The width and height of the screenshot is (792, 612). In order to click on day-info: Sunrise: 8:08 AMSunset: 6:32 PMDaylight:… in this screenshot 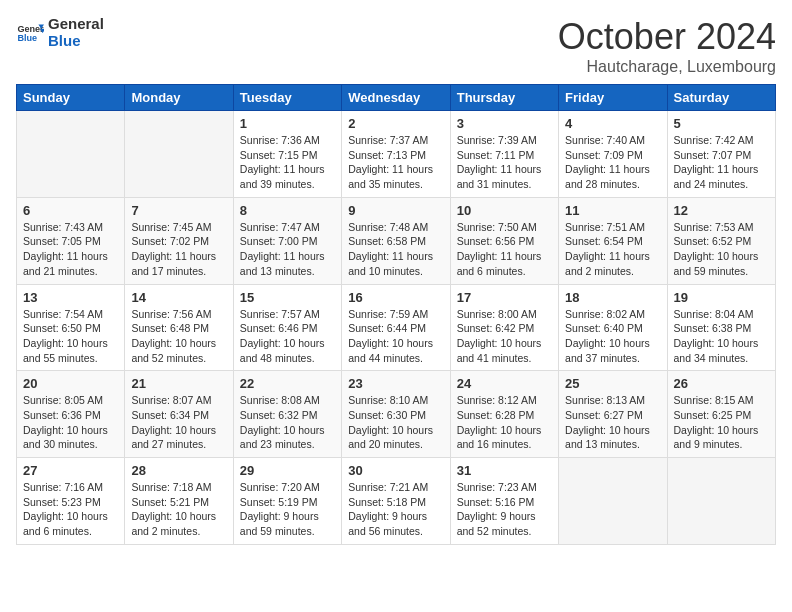, I will do `click(288, 422)`.